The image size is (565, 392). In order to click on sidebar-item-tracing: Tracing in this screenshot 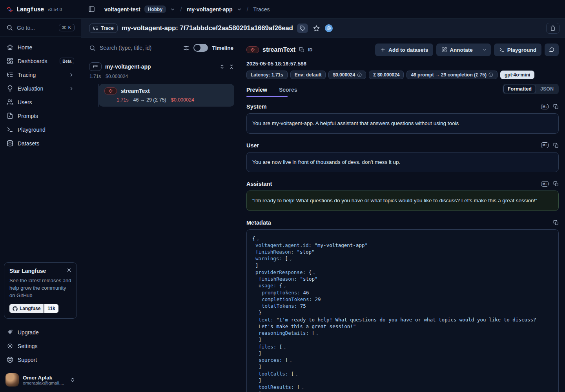, I will do `click(40, 74)`.